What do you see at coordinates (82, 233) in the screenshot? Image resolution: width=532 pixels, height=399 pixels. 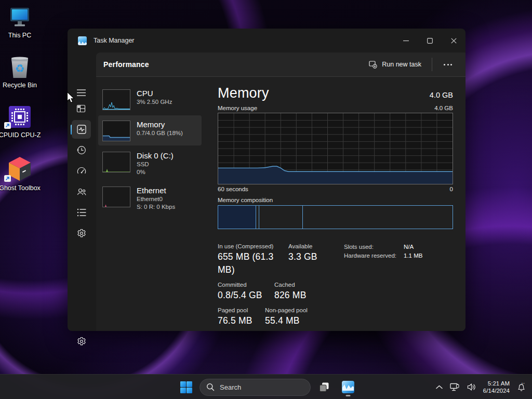 I see `services-icon` at bounding box center [82, 233].